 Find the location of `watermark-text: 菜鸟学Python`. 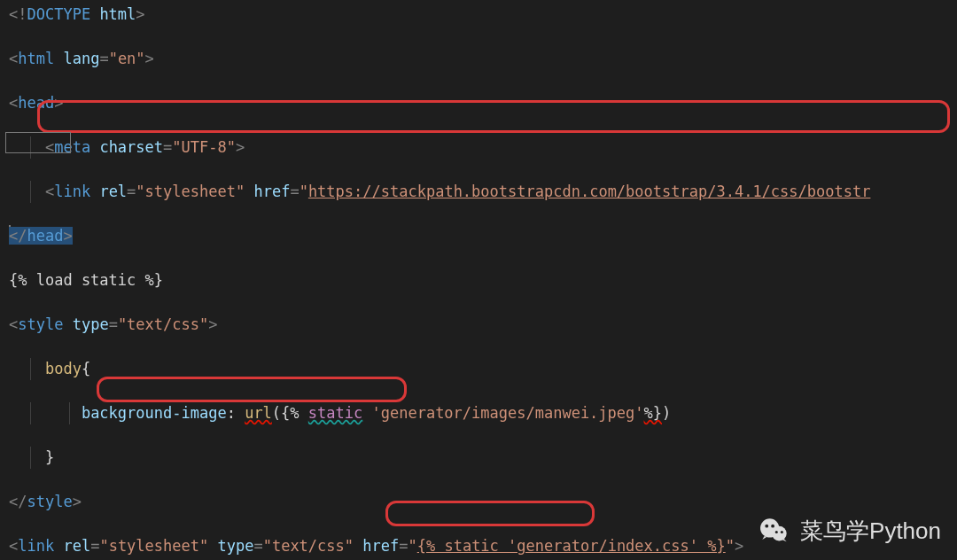

watermark-text: 菜鸟学Python is located at coordinates (870, 532).